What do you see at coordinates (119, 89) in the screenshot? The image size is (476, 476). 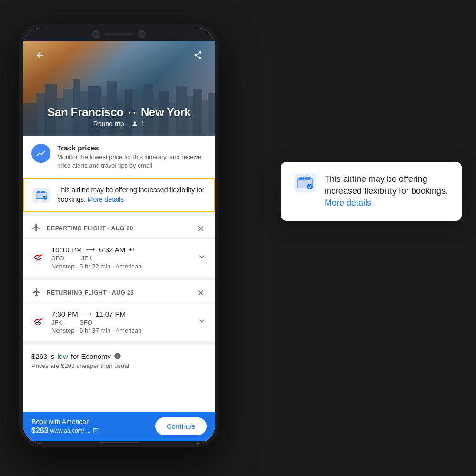 I see `hero-image: San Francisco ↔ New York Round trip · 1` at bounding box center [119, 89].